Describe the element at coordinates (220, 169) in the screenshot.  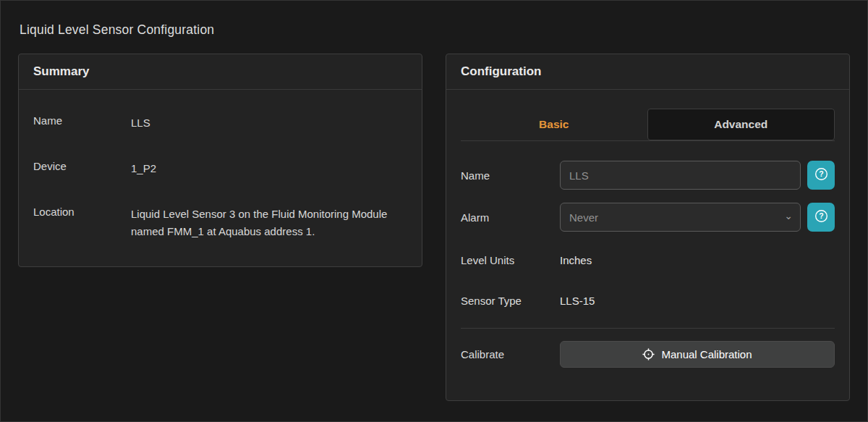
I see `summary-row-device: Device 1_P2` at that location.